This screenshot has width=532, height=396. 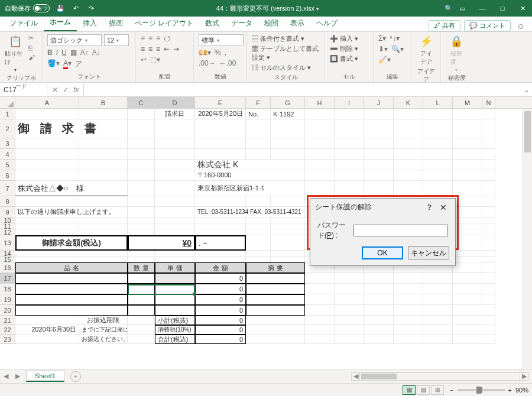 I want to click on ok-button: OK, so click(x=382, y=253).